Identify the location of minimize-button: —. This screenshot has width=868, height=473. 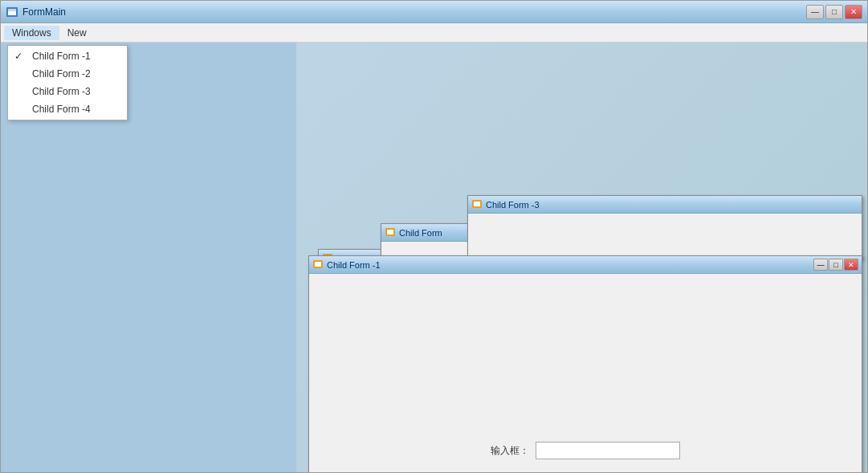
(815, 12).